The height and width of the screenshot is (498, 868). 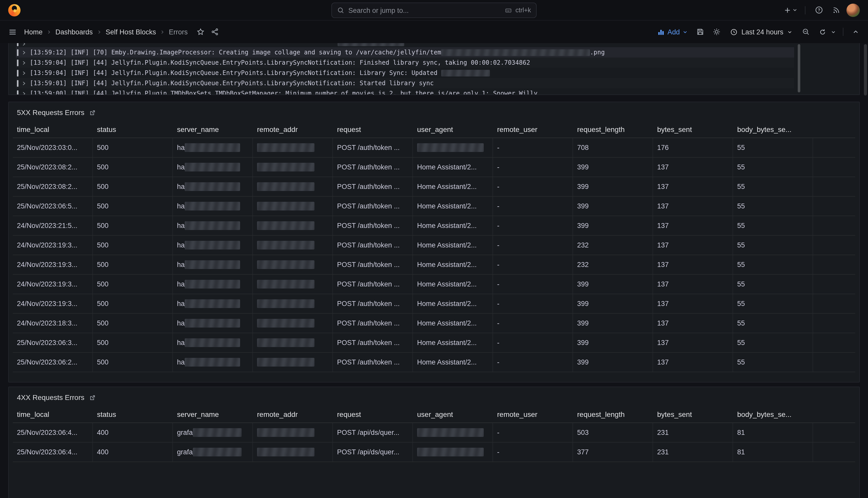 I want to click on gear-icon, so click(x=717, y=32).